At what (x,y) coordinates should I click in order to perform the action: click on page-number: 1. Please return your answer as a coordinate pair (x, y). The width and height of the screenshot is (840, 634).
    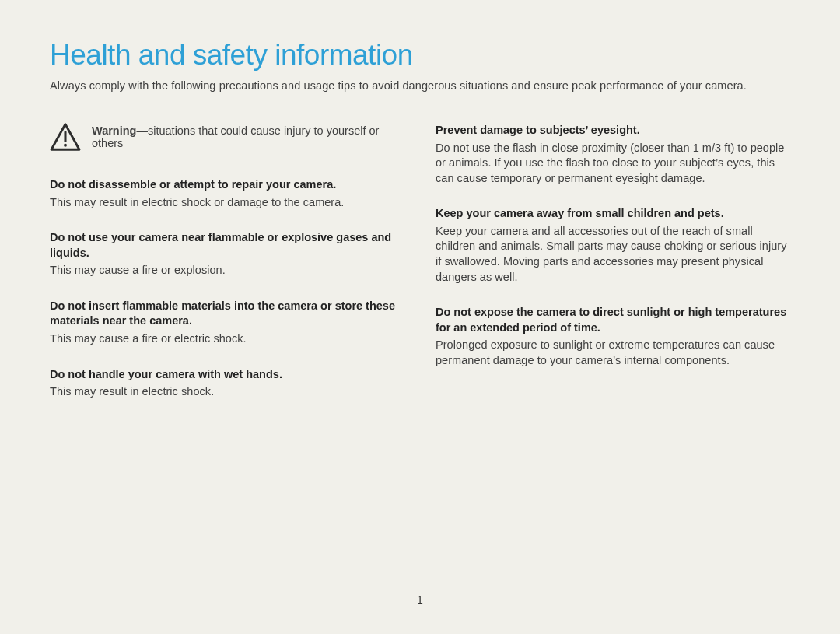
    Looking at the image, I should click on (420, 600).